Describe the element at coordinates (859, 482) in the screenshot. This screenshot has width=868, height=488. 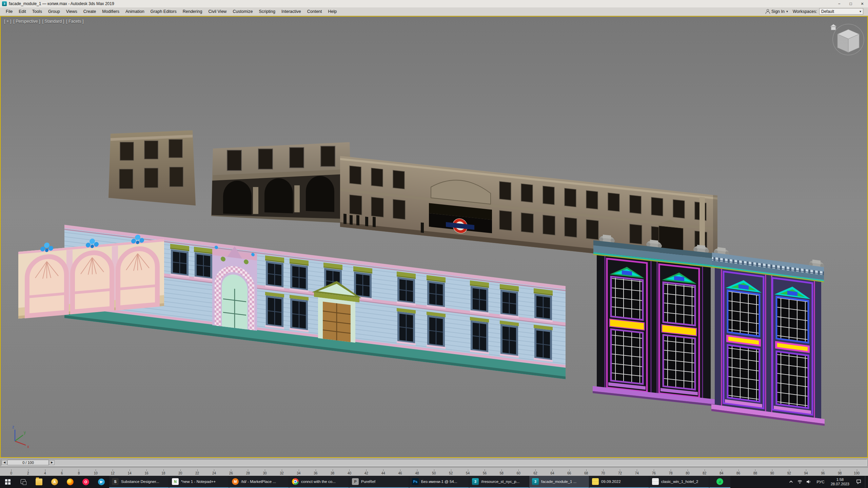
I see `action-center-icon` at that location.